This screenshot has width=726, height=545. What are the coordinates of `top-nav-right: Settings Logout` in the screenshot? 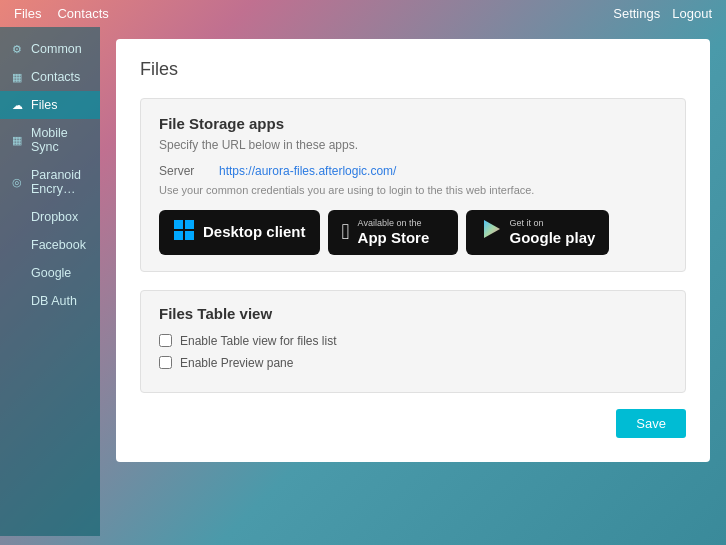 It's located at (662, 14).